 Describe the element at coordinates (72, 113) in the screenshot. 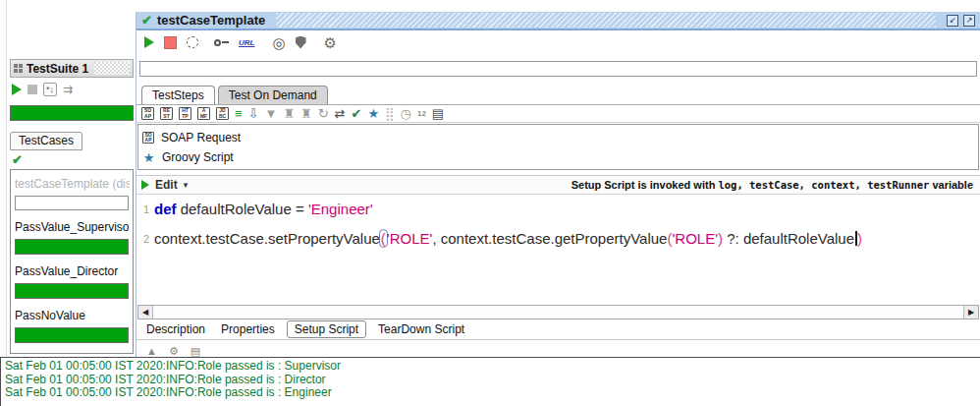

I see `testsuite-progress-bar` at that location.